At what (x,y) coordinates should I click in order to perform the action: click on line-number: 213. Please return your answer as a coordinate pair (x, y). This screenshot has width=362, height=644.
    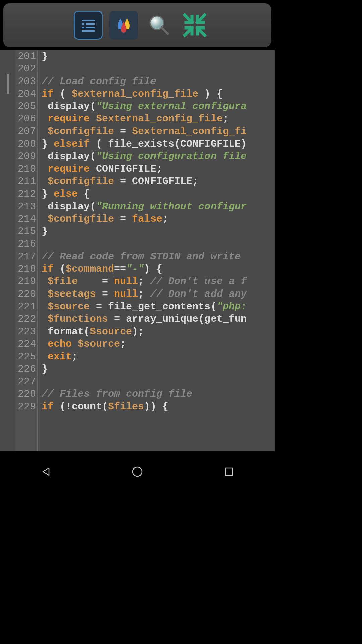
    Looking at the image, I should click on (25, 207).